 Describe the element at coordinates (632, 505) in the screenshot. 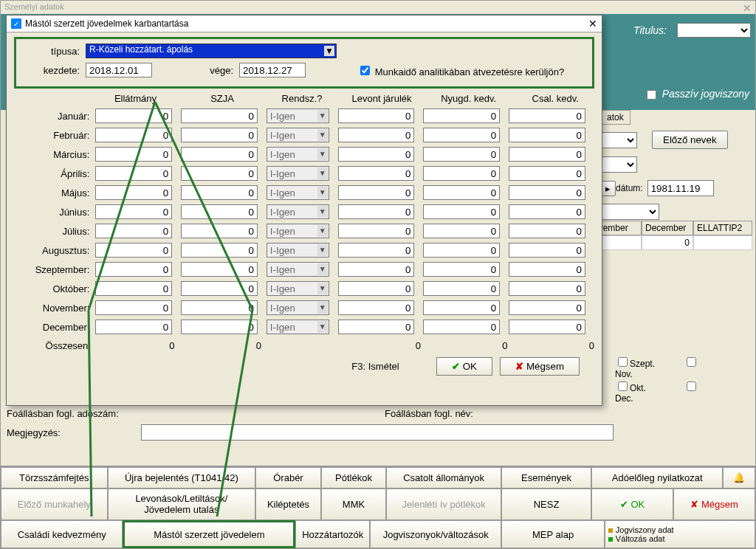

I see `btn-ok-main: ✔ OK` at that location.